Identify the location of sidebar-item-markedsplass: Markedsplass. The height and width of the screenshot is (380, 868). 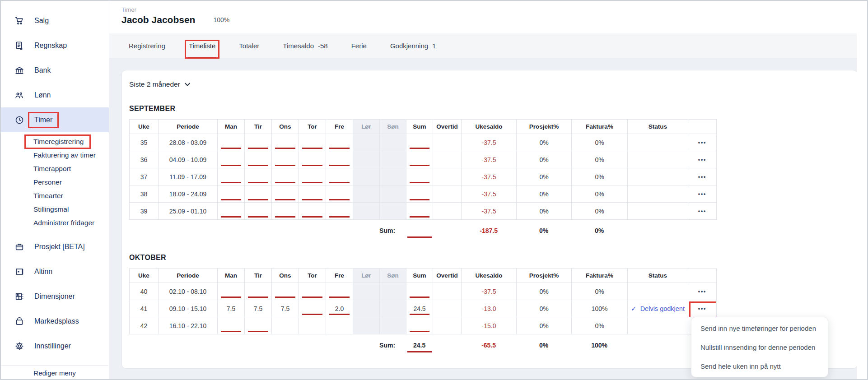
(55, 321).